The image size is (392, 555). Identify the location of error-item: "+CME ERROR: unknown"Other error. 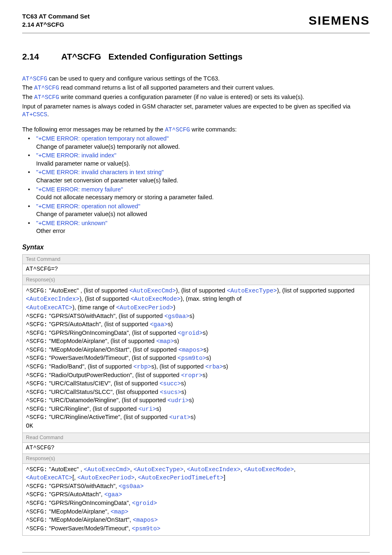
(199, 228).